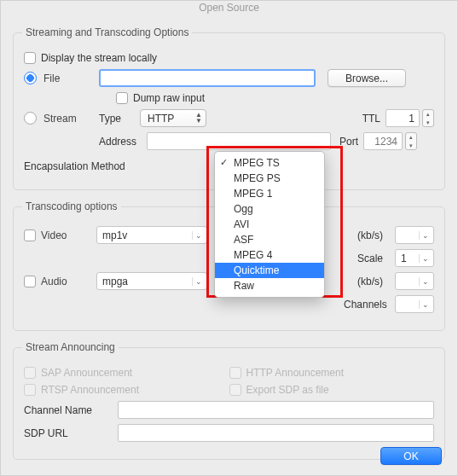 This screenshot has width=458, height=476. I want to click on output-file-radio, so click(31, 78).